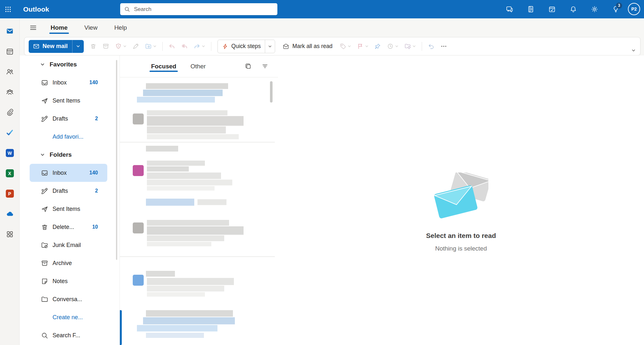  I want to click on people-icon, so click(10, 72).